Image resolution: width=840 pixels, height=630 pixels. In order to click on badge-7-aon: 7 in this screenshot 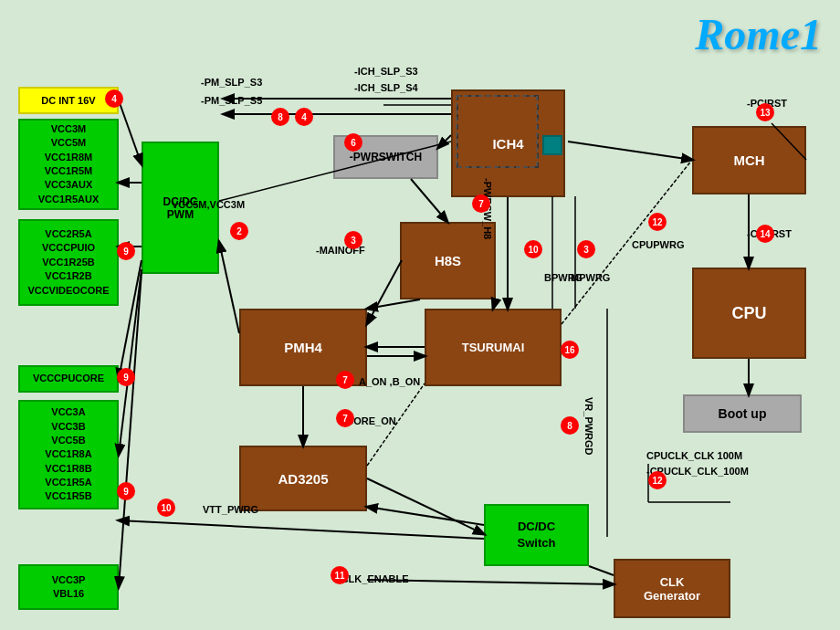, I will do `click(345, 380)`.